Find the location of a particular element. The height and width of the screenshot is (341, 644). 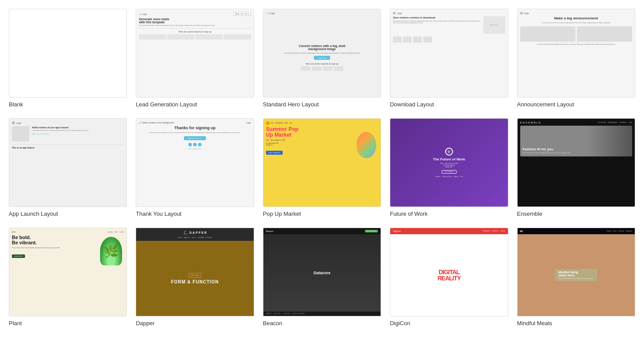

template-thumb-blank is located at coordinates (68, 53).